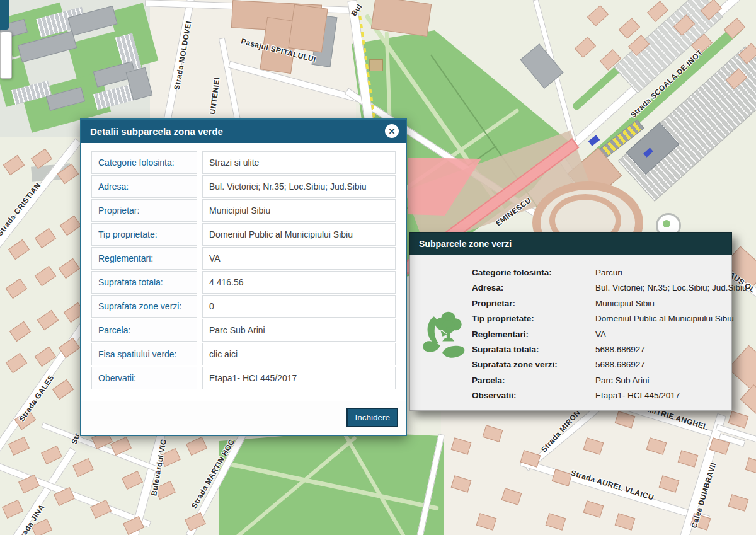 The image size is (756, 535). What do you see at coordinates (610, 365) in the screenshot?
I see `popup-row: Suprafata zone verzi:5688.686927` at bounding box center [610, 365].